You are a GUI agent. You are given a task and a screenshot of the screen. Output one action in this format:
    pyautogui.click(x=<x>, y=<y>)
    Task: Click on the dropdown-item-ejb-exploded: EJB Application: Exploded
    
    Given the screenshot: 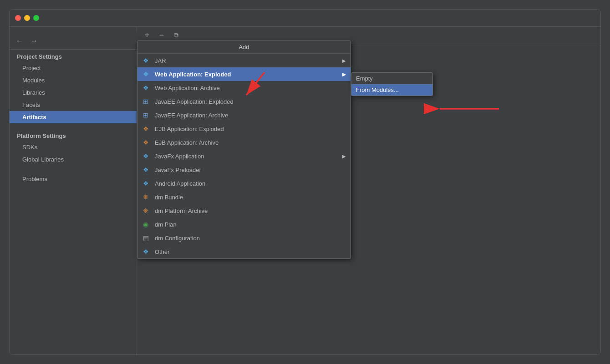 What is the action you would take?
    pyautogui.click(x=244, y=129)
    